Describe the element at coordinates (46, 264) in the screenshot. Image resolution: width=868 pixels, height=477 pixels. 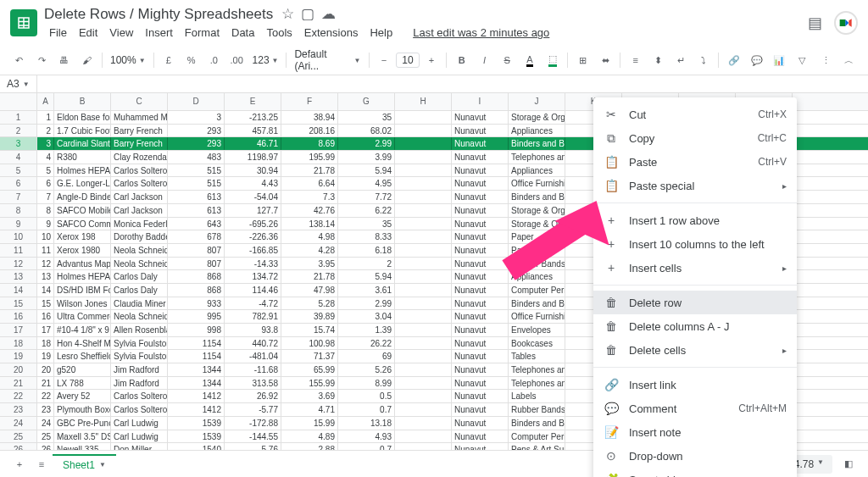
I see `cell: 12` at that location.